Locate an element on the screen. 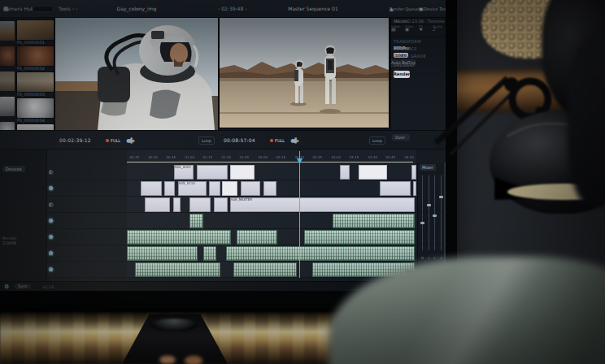 The width and height of the screenshot is (605, 364). program-full-badge: FULL is located at coordinates (277, 141).